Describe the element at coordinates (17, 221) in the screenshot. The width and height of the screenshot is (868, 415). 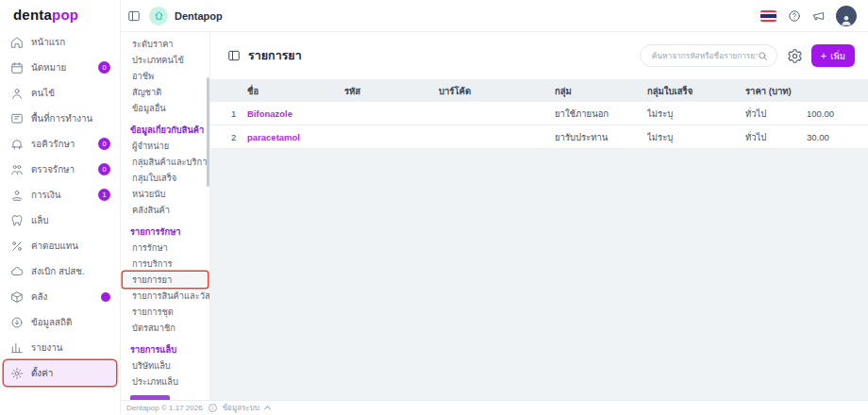
I see `tooth-icon` at that location.